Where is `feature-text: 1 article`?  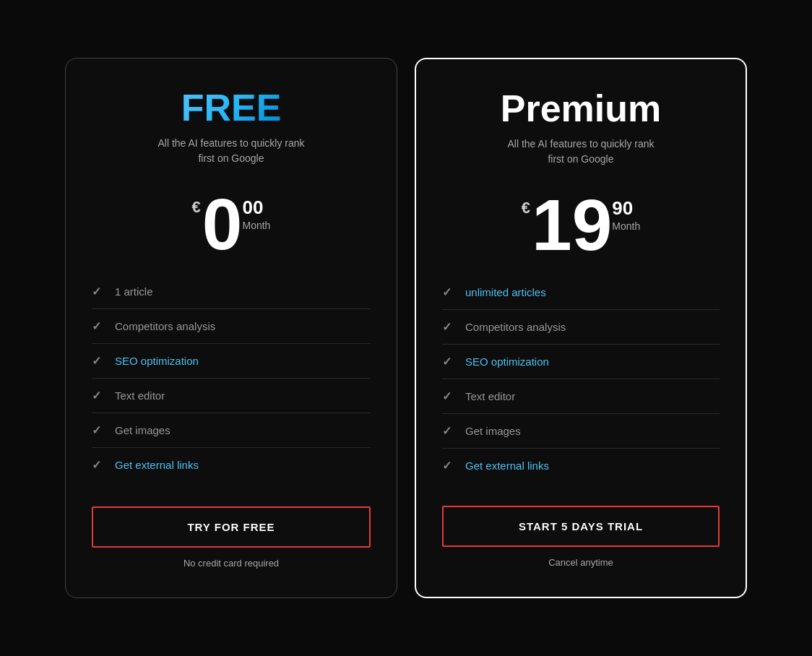 feature-text: 1 article is located at coordinates (134, 292).